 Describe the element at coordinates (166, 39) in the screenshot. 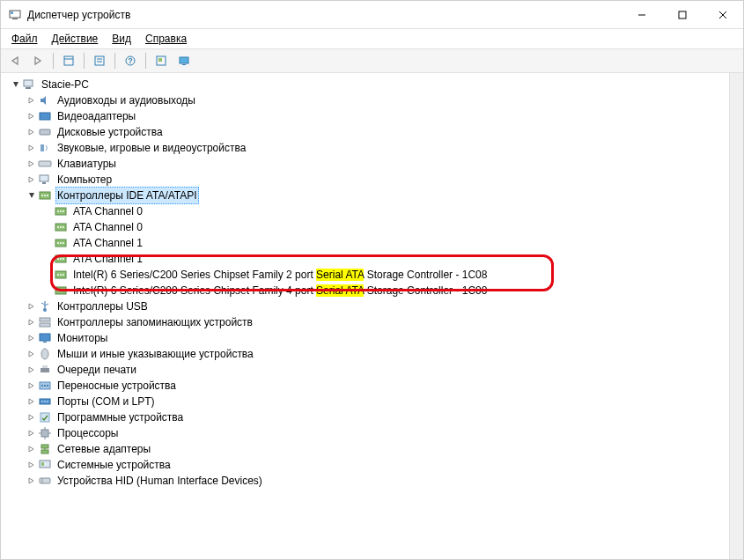

I see `menu-help: Справка` at that location.